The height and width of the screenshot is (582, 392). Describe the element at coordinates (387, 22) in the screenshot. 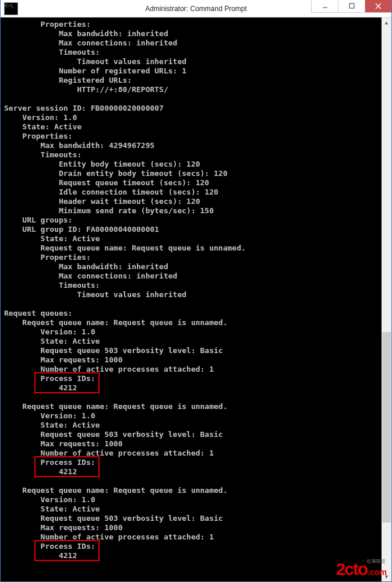

I see `scroll-up-button: ▲` at that location.